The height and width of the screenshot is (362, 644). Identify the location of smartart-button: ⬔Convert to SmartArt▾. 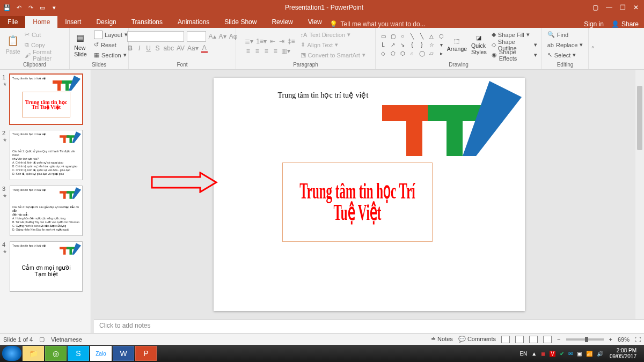
(333, 55).